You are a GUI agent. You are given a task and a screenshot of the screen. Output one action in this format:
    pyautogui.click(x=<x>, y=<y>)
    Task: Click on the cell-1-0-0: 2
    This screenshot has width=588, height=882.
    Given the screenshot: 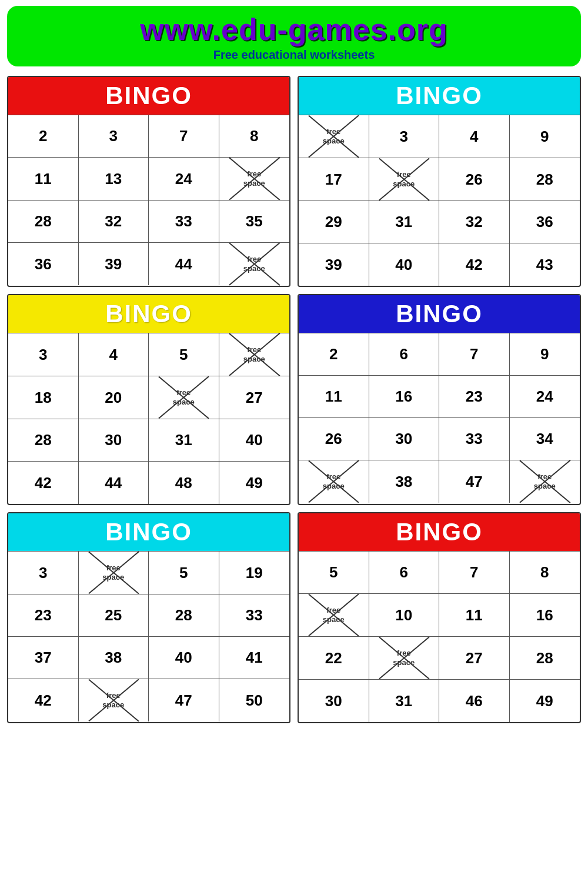 What is the action you would take?
    pyautogui.click(x=44, y=136)
    